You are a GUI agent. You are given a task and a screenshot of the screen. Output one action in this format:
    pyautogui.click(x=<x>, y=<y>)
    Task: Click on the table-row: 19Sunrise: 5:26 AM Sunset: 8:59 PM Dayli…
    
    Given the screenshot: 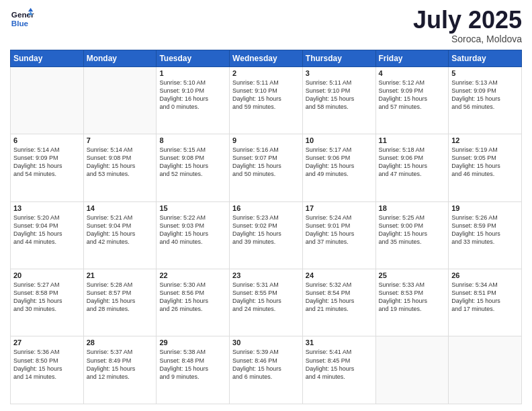 What is the action you would take?
    pyautogui.click(x=485, y=235)
    